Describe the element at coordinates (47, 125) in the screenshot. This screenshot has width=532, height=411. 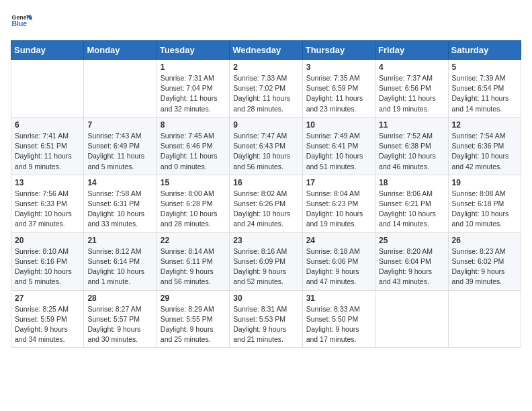
I see `day-number: 6` at that location.